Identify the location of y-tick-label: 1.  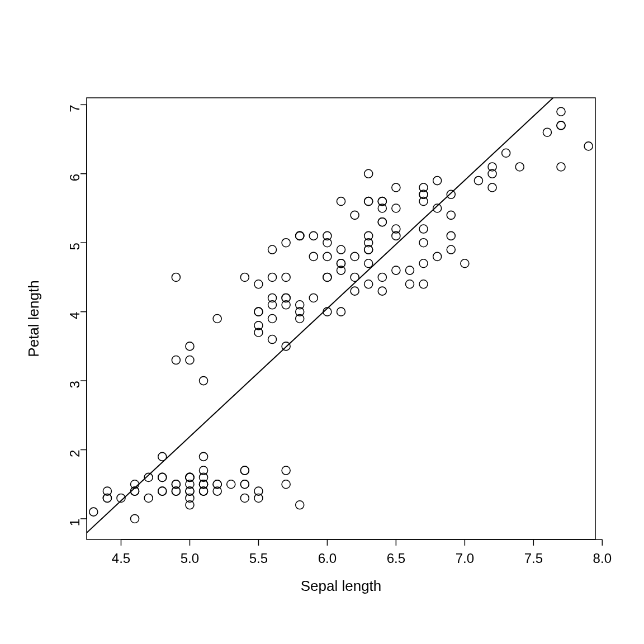
(75, 522).